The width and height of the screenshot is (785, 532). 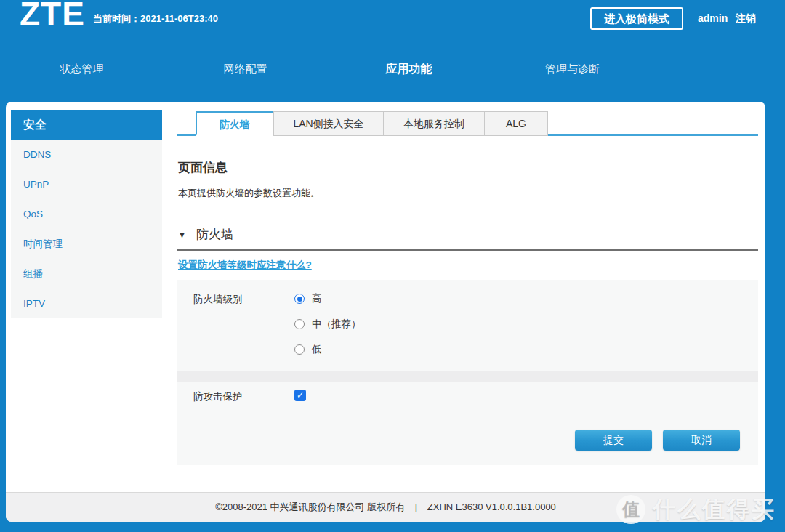 I want to click on sidebar-item-qos: QoS, so click(x=86, y=214).